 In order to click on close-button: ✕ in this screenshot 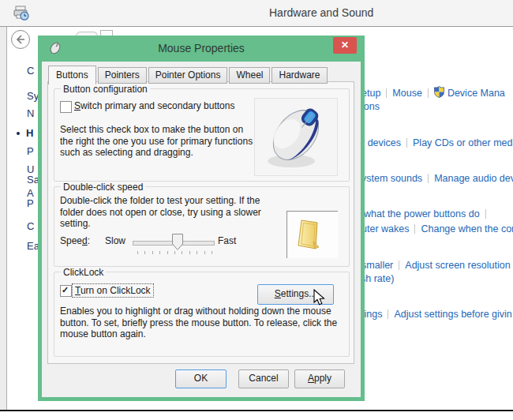, I will do `click(345, 46)`.